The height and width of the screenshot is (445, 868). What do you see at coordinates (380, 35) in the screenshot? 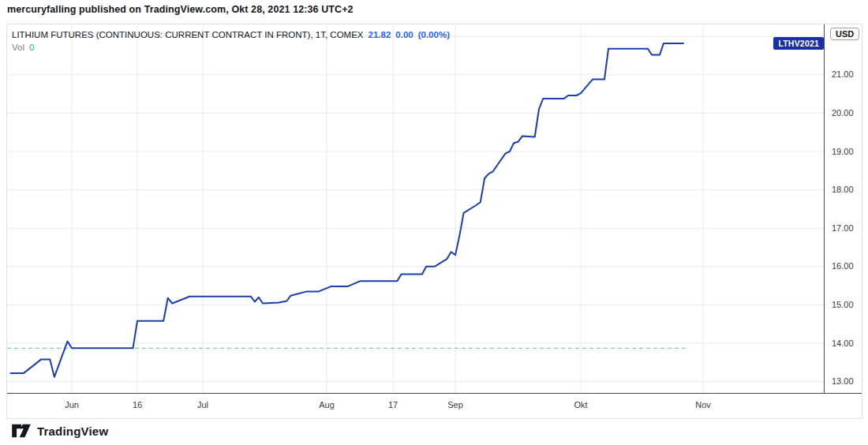
I see `last-price-value: 21.82` at bounding box center [380, 35].